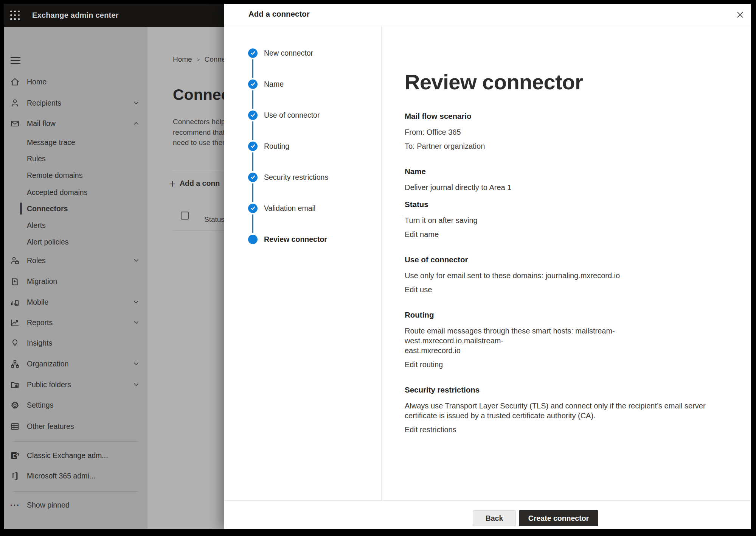 The height and width of the screenshot is (536, 756). I want to click on sidebar-item-migration: Migration, so click(76, 281).